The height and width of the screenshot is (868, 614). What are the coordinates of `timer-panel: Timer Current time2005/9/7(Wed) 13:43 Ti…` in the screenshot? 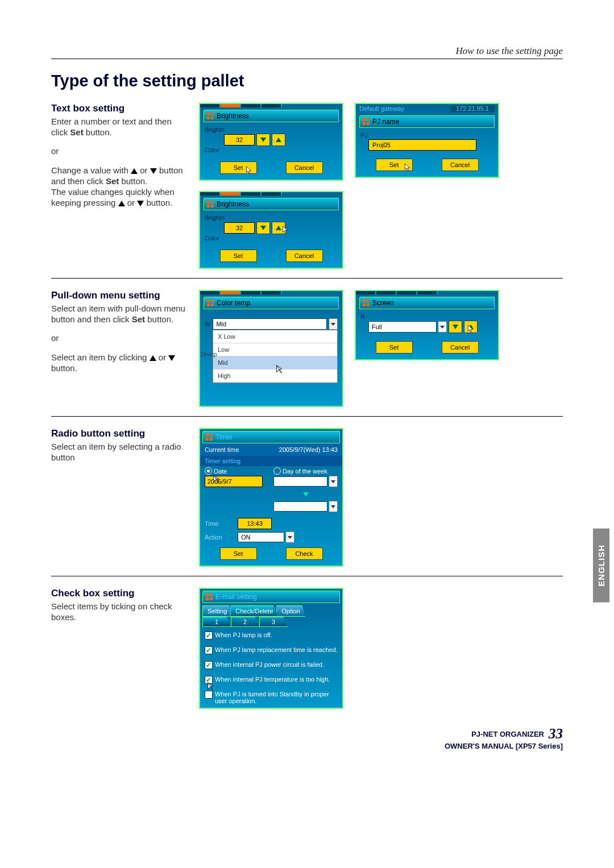 It's located at (271, 497).